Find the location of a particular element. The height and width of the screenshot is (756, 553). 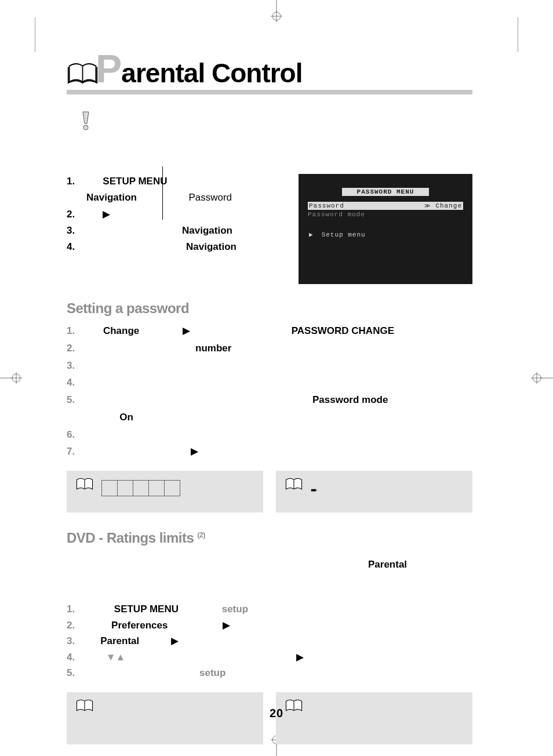

subheading-ratings: DVD - Ratings limits (2) is located at coordinates (270, 538).